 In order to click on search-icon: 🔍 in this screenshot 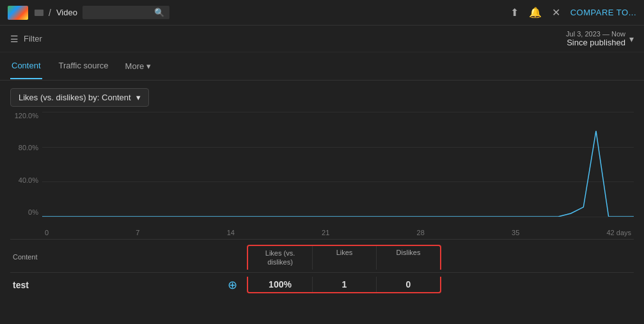, I will do `click(159, 13)`.